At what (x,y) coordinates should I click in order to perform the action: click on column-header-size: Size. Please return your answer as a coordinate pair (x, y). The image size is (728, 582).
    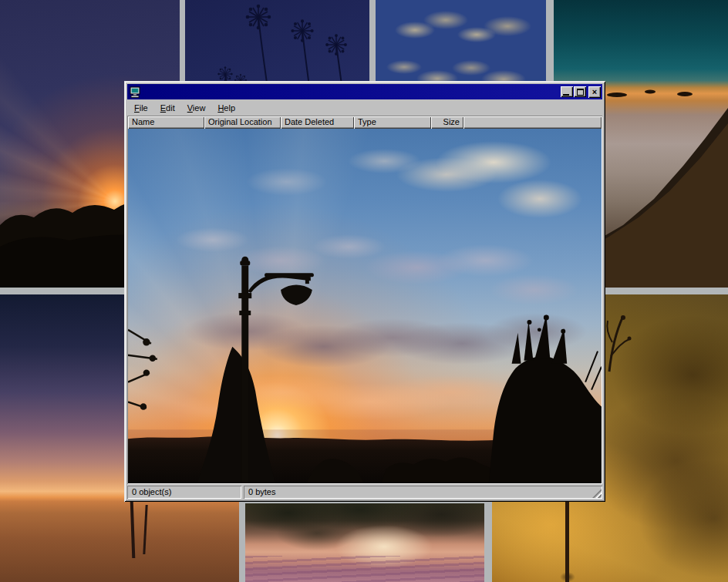
    Looking at the image, I should click on (447, 123).